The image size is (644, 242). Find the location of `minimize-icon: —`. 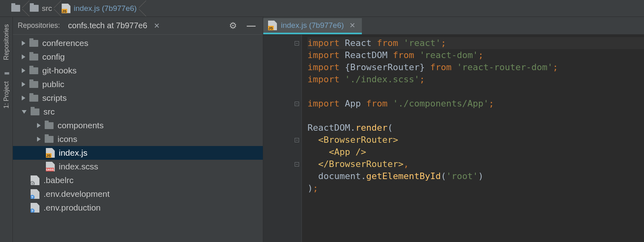

minimize-icon: — is located at coordinates (251, 26).